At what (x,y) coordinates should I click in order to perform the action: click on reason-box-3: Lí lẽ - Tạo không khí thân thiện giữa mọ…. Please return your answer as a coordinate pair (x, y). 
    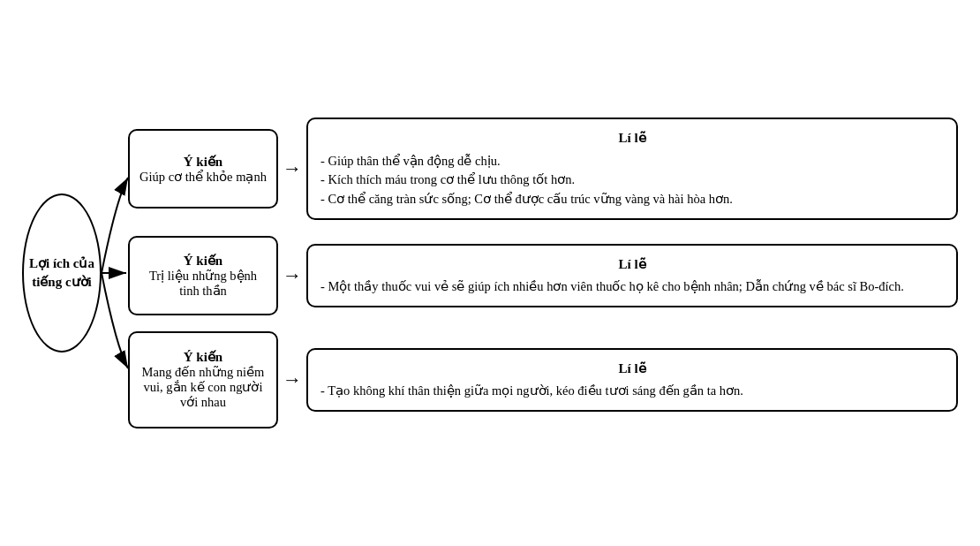
    Looking at the image, I should click on (632, 380).